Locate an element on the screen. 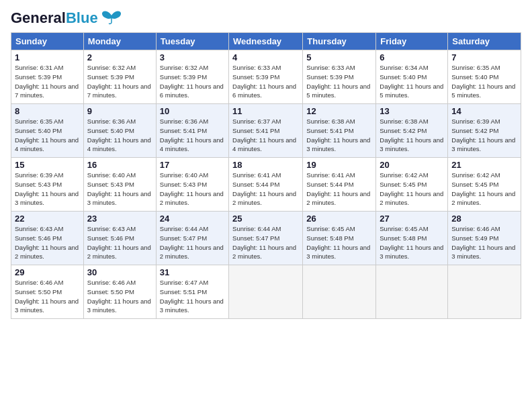 The image size is (532, 411). calendar-day-cell: 19Sunrise: 6:41 AMSunset: 5:44 PMDayligh… is located at coordinates (340, 185).